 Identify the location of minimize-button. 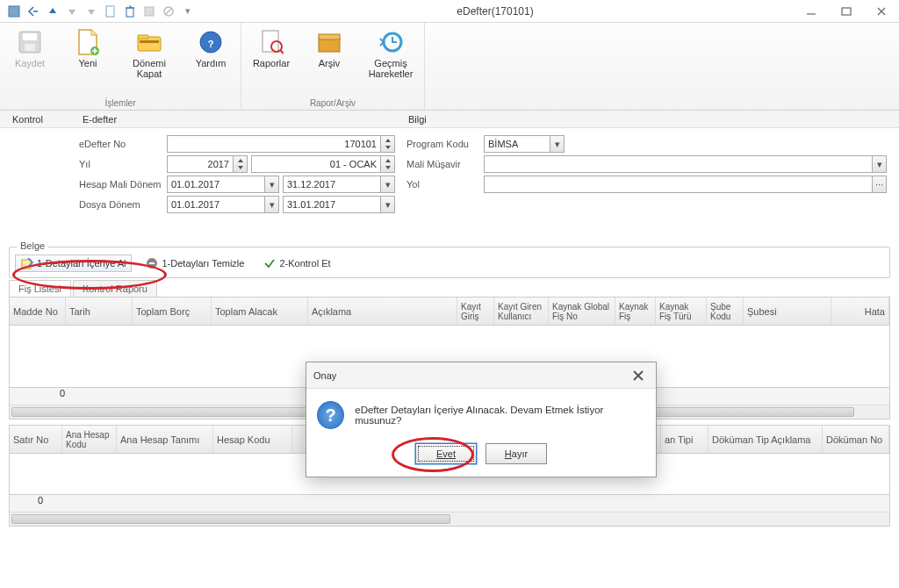
(811, 11).